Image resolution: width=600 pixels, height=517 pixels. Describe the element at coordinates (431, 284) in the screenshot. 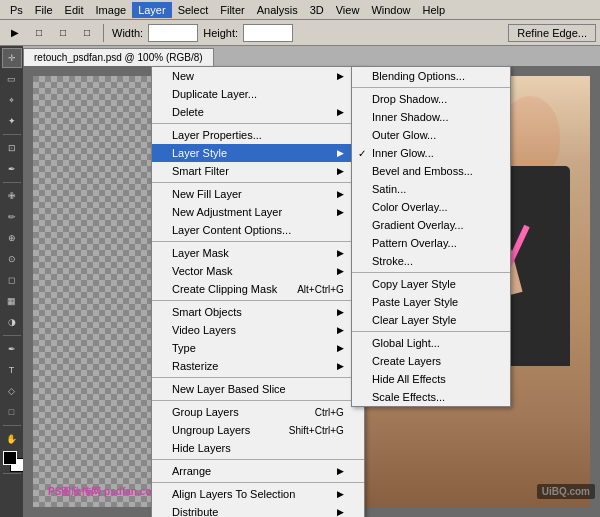

I see `submenu-copy-layer-style: Copy Layer Style` at that location.